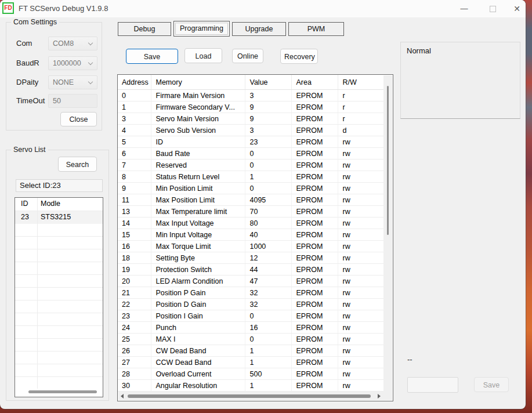 This screenshot has height=413, width=532. What do you see at coordinates (251, 328) in the screenshot?
I see `memory-row: 24 Punch 16 EPROM rw` at bounding box center [251, 328].